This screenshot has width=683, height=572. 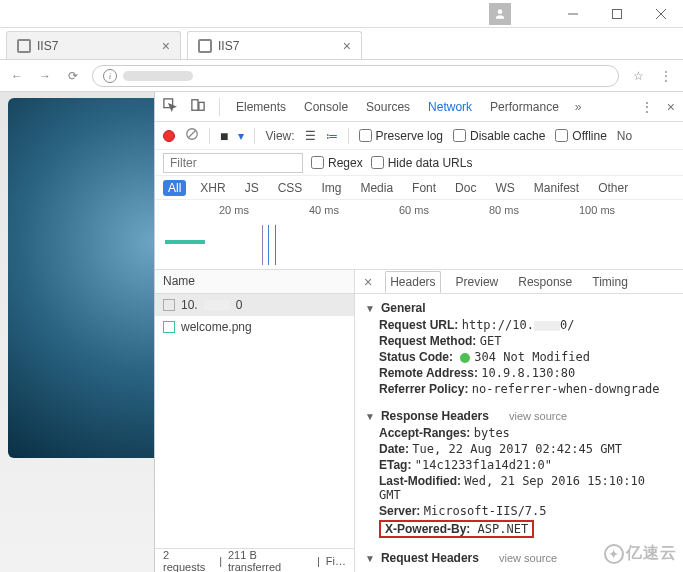 What do you see at coordinates (504, 210) in the screenshot?
I see `time-tick: 80 ms` at bounding box center [504, 210].